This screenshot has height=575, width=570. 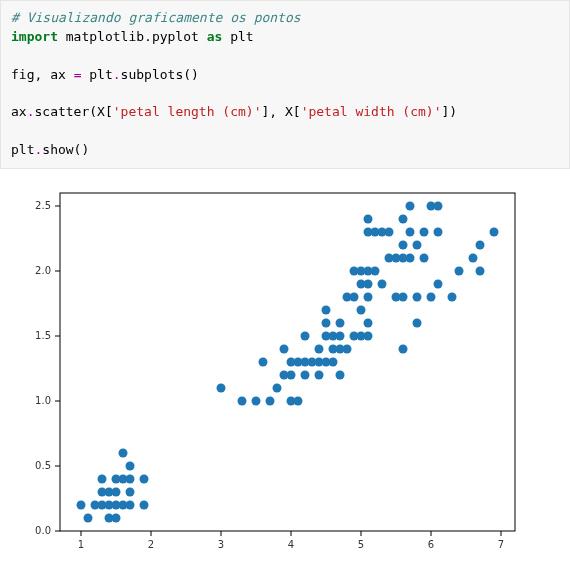 What do you see at coordinates (215, 36) in the screenshot?
I see `code-kw-as: as` at bounding box center [215, 36].